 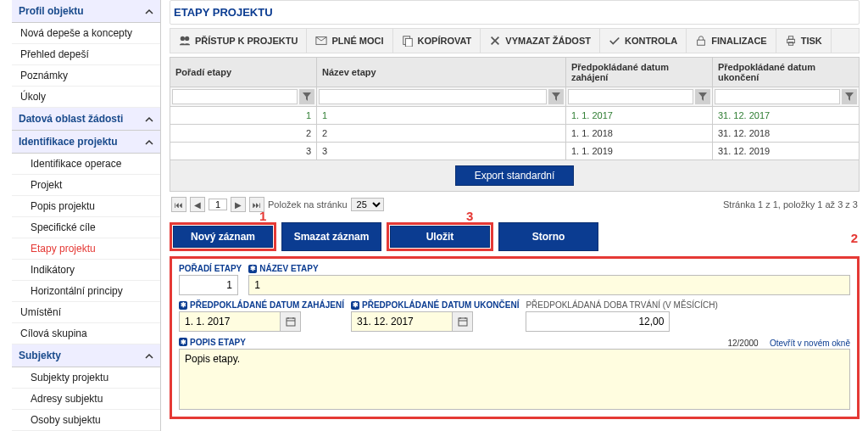 I want to click on tool-label: PŘÍSTUP K PROJEKTU, so click(x=246, y=41).